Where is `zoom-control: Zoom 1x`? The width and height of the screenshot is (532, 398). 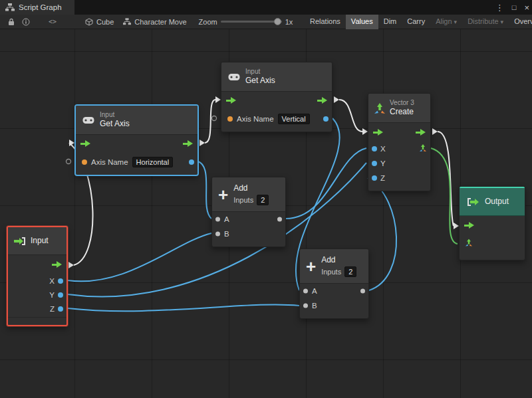
zoom-control: Zoom 1x is located at coordinates (246, 22).